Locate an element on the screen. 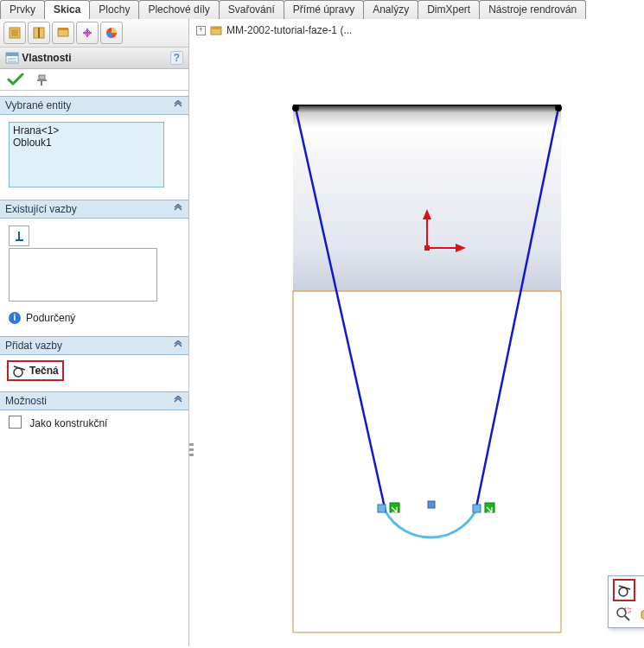 This screenshot has width=644, height=648. section-header-label: Možnosti is located at coordinates (89, 401).